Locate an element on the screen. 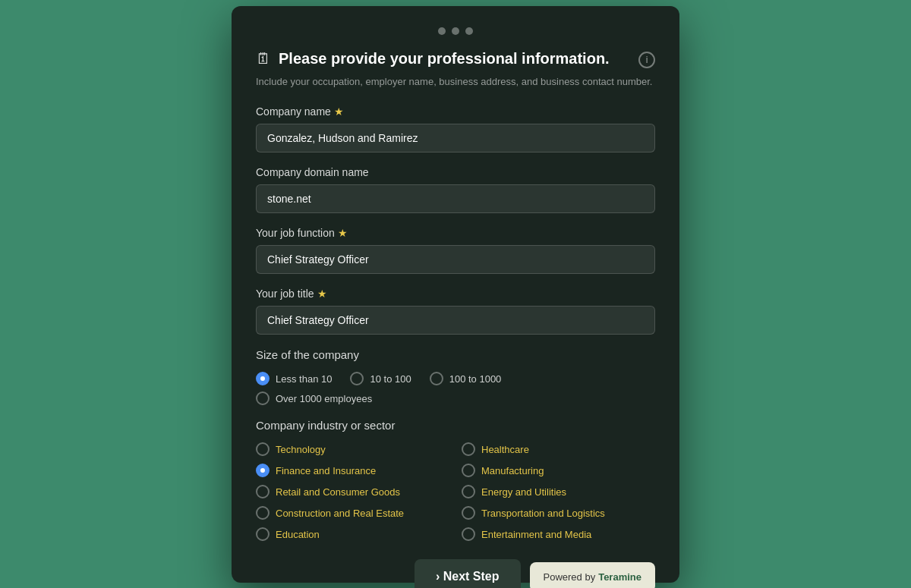  industry-construction-label: Construction and Real Estate is located at coordinates (340, 513).